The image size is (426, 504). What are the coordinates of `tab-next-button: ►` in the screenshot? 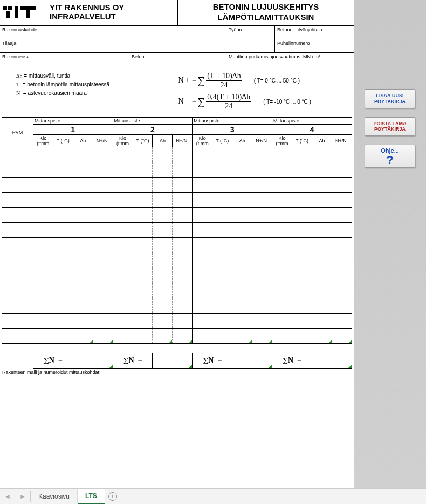 It's located at (23, 496).